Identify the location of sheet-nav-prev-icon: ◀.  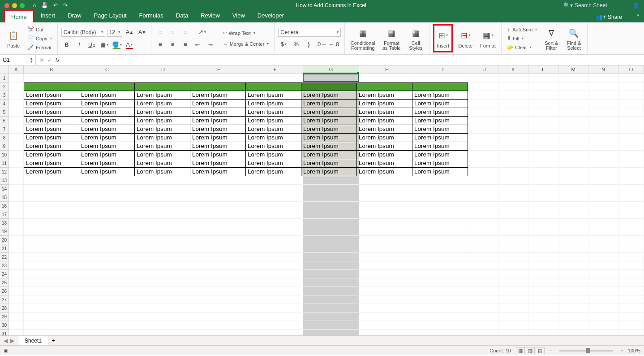
(5, 341).